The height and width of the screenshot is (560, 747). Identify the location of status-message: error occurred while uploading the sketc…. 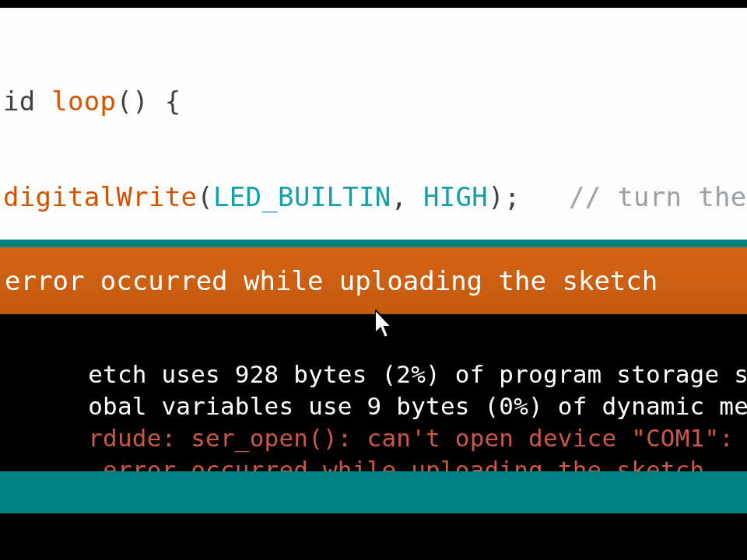
(331, 281).